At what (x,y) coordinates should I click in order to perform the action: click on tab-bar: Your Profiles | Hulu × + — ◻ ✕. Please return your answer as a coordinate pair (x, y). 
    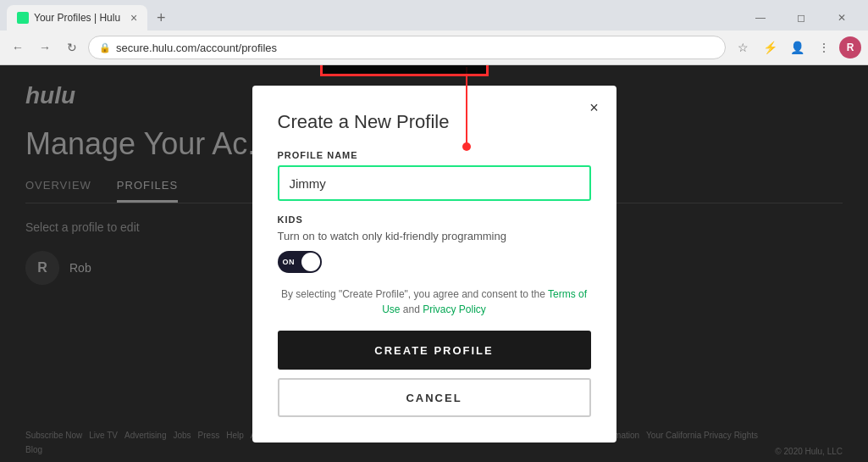
    Looking at the image, I should click on (434, 15).